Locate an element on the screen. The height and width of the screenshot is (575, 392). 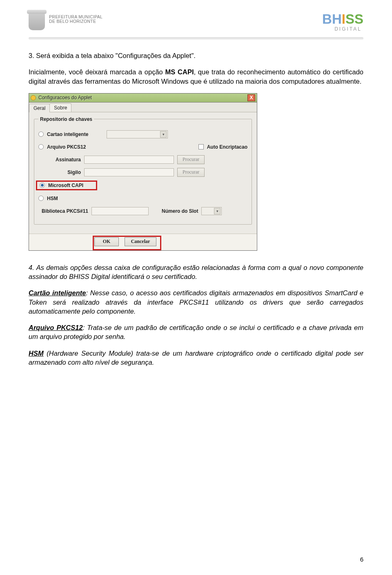
dialog-title: Configuracoes do Applet is located at coordinates (65, 98).